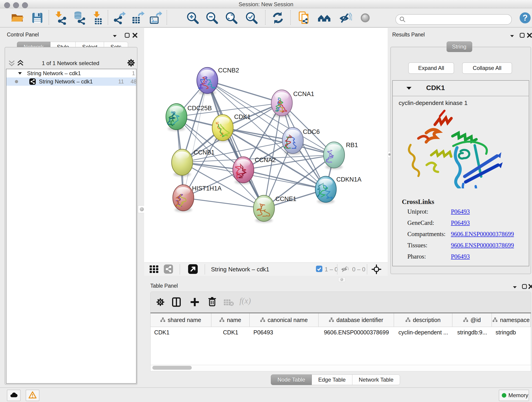 The height and width of the screenshot is (402, 532). What do you see at coordinates (359, 269) in the screenshot?
I see `hidden-counts: 0 – 0` at bounding box center [359, 269].